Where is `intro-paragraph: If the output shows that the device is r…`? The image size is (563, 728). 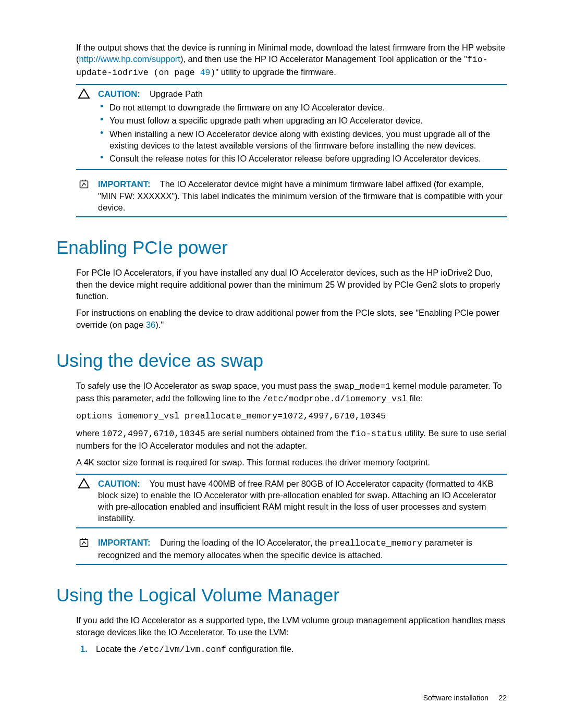
intro-paragraph: If the output shows that the device is r… is located at coordinates (291, 60).